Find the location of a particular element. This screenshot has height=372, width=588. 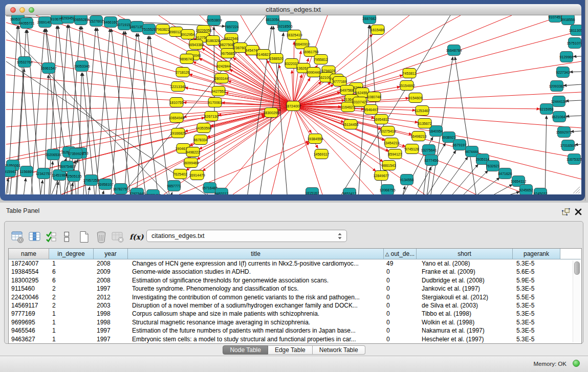

table-cell: Dudbridge et al. (2008) is located at coordinates (465, 280).